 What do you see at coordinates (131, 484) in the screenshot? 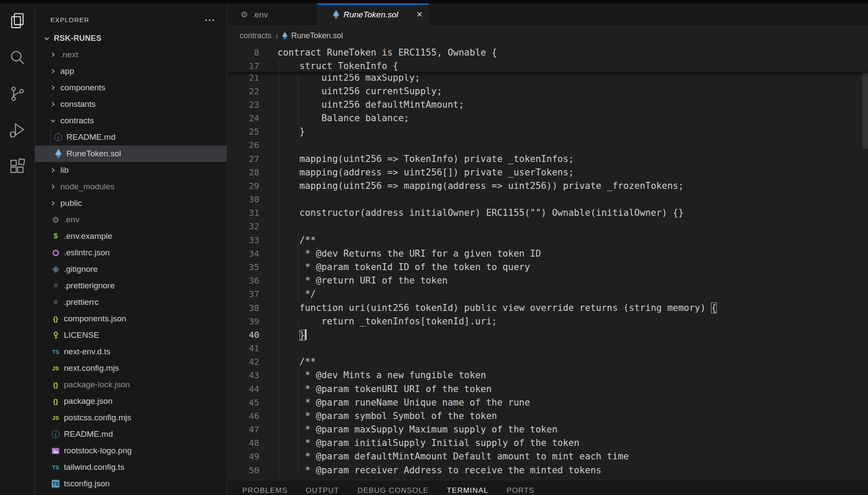
I see `sidebar-item-tsconfig: TS tsconfig.json` at bounding box center [131, 484].